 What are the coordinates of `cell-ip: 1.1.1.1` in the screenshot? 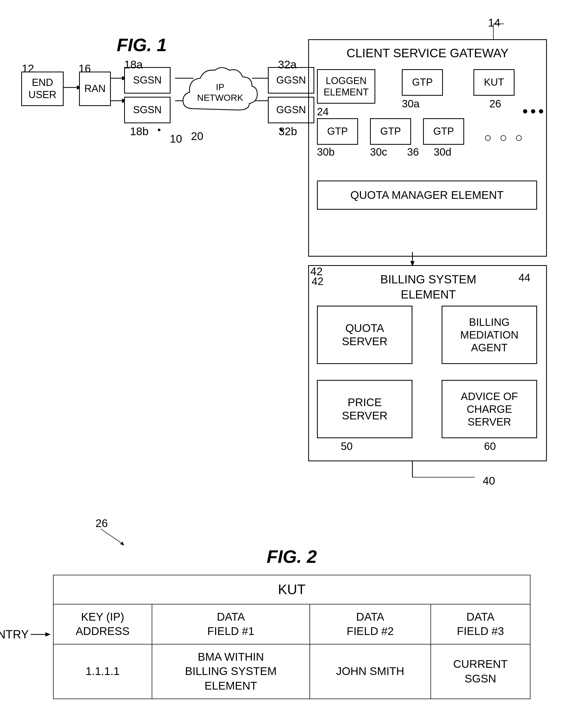 It's located at (103, 672).